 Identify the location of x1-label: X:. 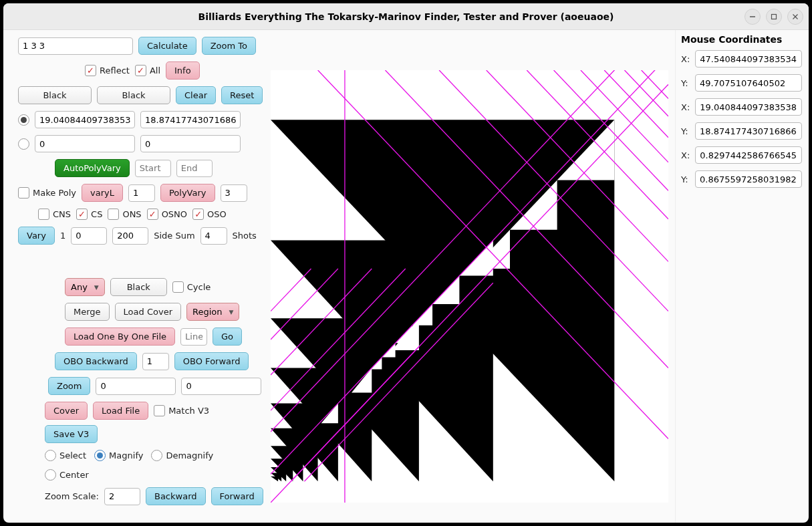
(686, 59).